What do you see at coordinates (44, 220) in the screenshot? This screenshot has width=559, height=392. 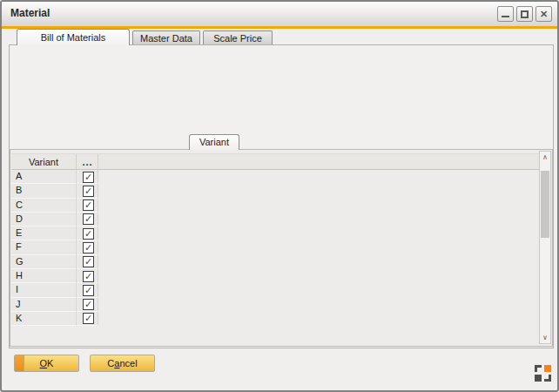 I see `variant-cell: D` at bounding box center [44, 220].